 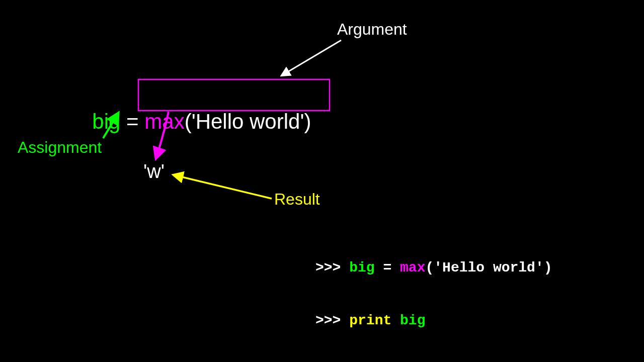 What do you see at coordinates (196, 110) in the screenshot?
I see `main-expression: big = max('Hello world')` at bounding box center [196, 110].